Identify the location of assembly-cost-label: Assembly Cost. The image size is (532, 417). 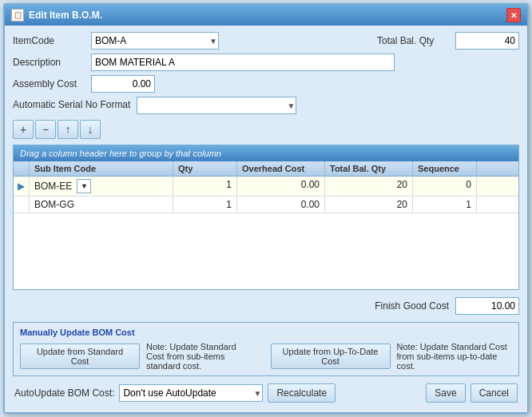
(49, 84).